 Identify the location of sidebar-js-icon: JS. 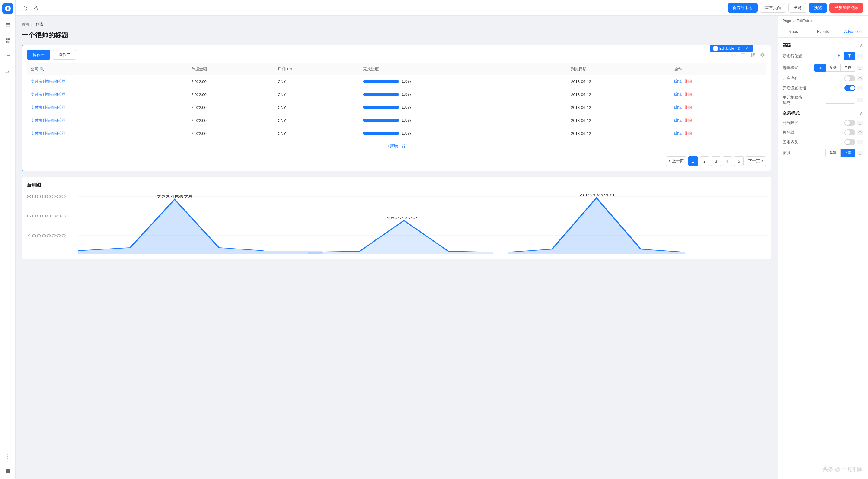
(8, 72).